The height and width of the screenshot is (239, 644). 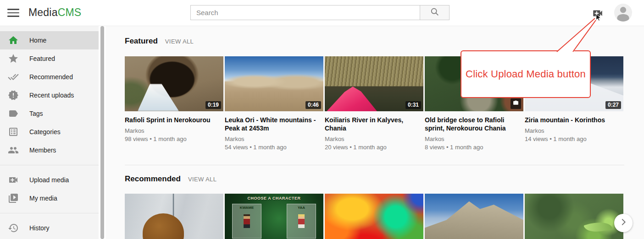 I want to click on sidebar-item-label: Upload media, so click(x=49, y=180).